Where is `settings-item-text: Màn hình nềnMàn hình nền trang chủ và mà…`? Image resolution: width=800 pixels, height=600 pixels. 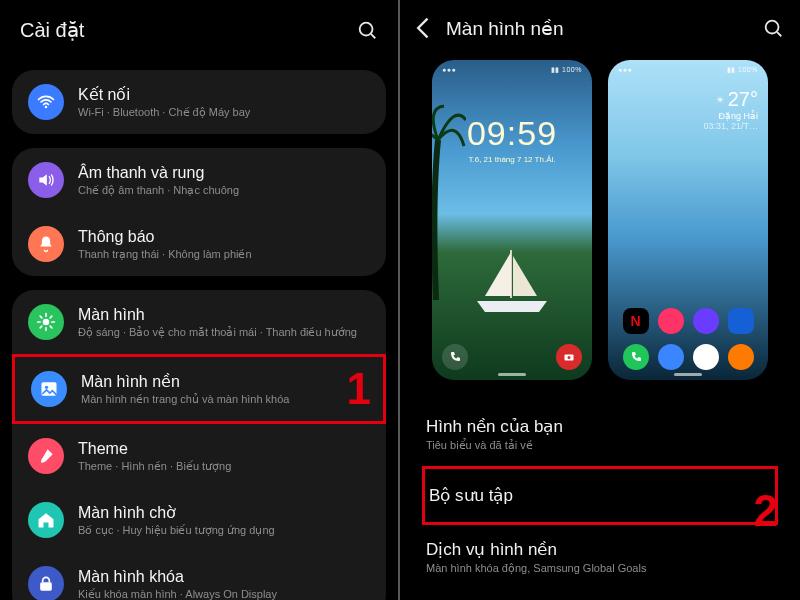
settings-item-text: Màn hình nềnMàn hình nền trang chủ và mà… is located at coordinates (224, 389).